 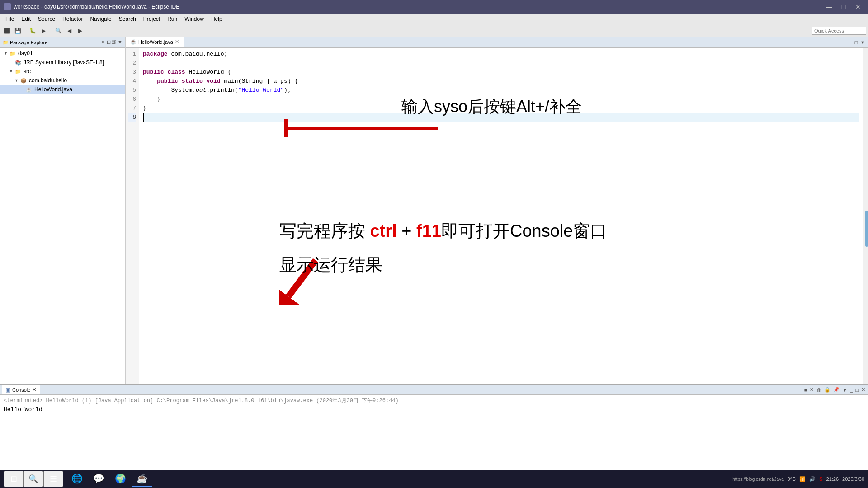 What do you see at coordinates (867, 229) in the screenshot?
I see `scrollbar-thumb` at bounding box center [867, 229].